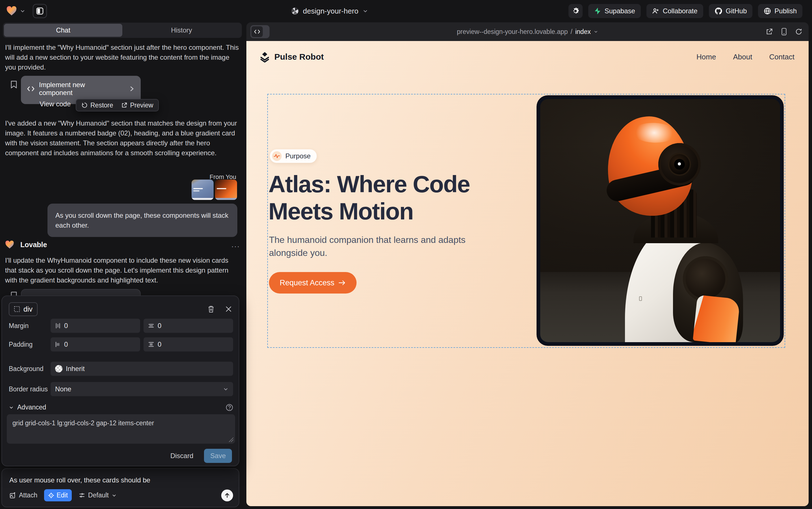 This screenshot has width=812, height=509. Describe the element at coordinates (96, 326) in the screenshot. I see `margin-x-input: 0` at that location.